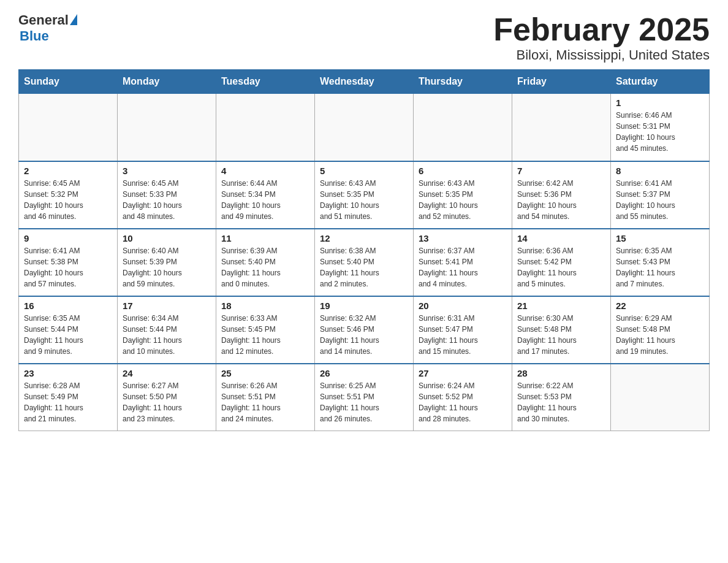 This screenshot has height=563, width=728. I want to click on day-info: Sunrise: 6:25 AM Sunset: 5:51 PM Dayligh…, so click(364, 402).